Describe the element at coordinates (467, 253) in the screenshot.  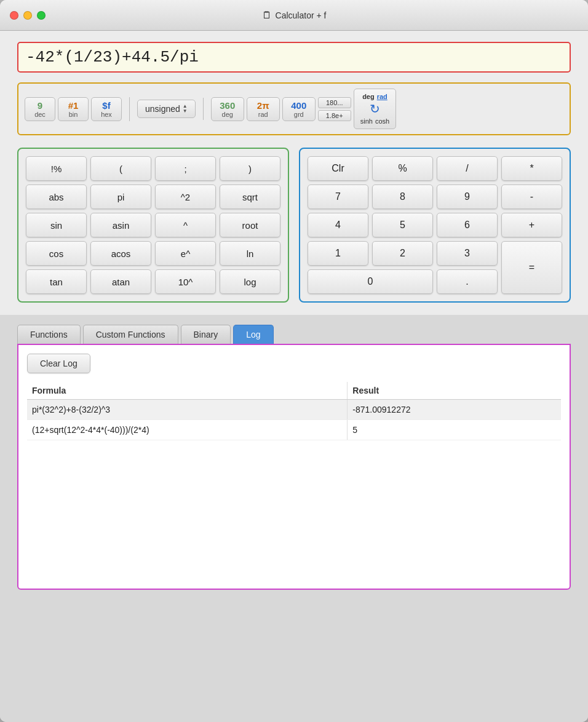
I see `num-btn-3: 3` at that location.